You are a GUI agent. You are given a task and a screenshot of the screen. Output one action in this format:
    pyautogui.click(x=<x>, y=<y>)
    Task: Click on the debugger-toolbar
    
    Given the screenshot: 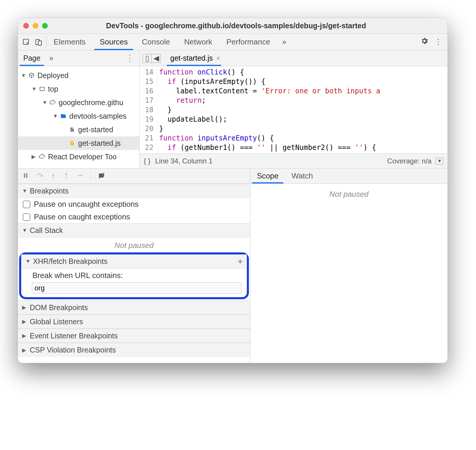 What is the action you would take?
    pyautogui.click(x=134, y=176)
    